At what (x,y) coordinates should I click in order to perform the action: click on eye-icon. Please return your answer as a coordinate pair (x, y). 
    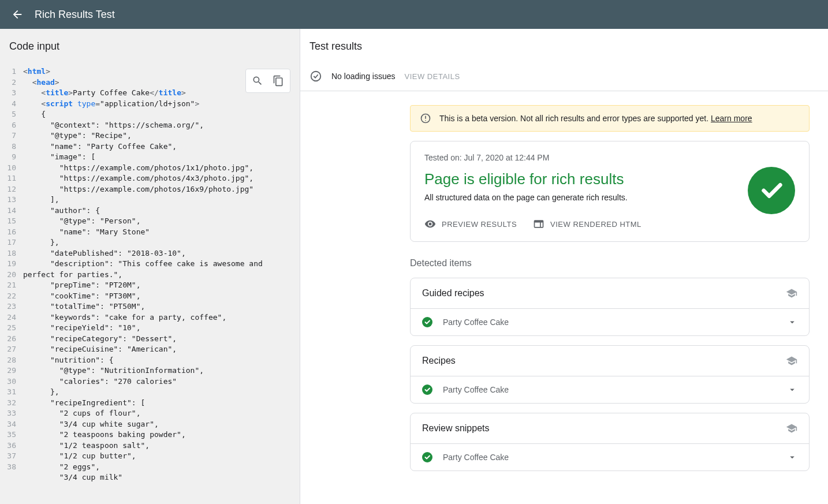
    Looking at the image, I should click on (430, 224).